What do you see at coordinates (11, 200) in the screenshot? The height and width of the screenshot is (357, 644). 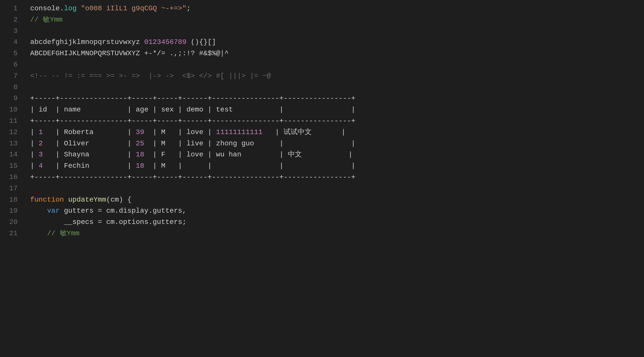 I see `line-num-18: 18` at bounding box center [11, 200].